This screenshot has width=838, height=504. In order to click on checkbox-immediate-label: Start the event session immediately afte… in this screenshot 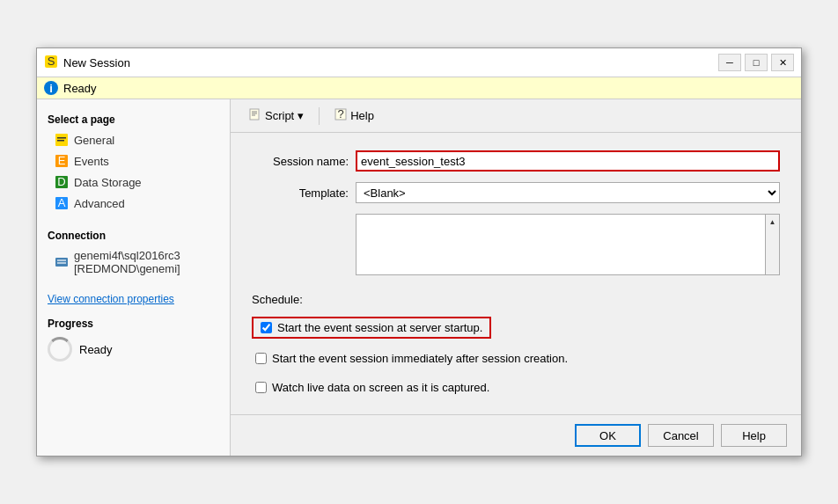, I will do `click(420, 359)`.